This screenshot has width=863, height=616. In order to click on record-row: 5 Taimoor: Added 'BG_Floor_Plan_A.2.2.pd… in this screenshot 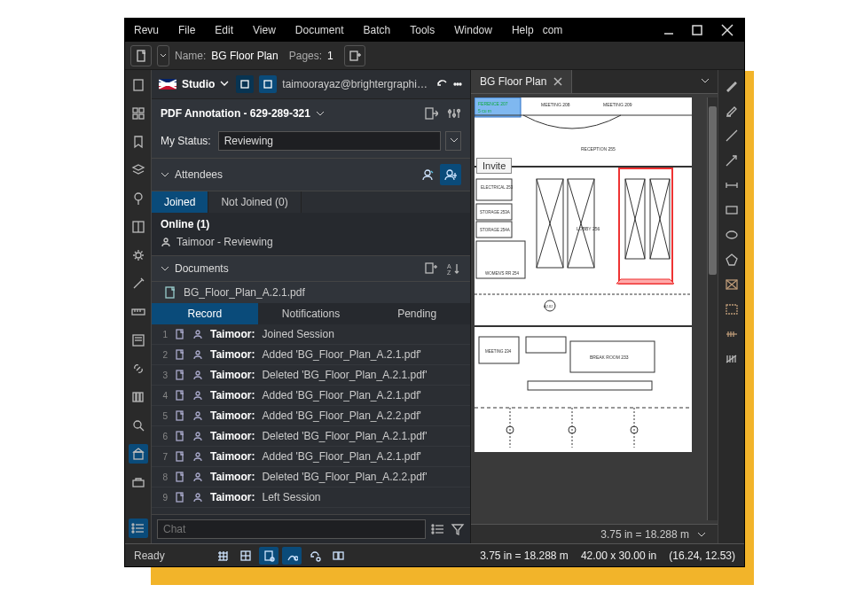, I will do `click(310, 417)`.